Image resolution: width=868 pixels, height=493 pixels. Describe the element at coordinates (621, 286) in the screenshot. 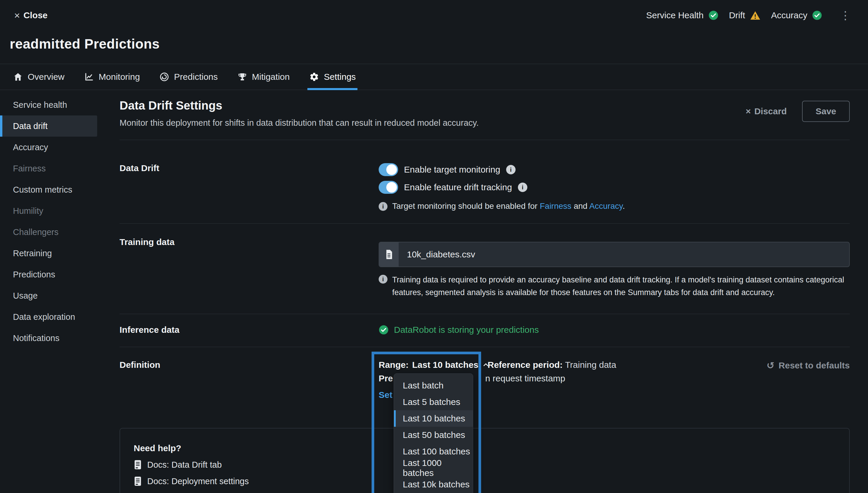

I see `note-text: Training data is required to provide an …` at that location.